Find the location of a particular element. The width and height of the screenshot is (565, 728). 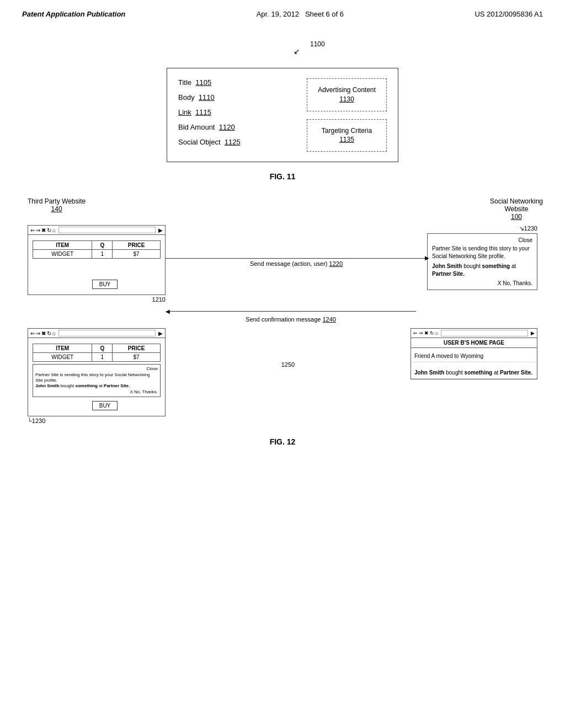

popup-action-text: John Smith bought something at Partner S… is located at coordinates (482, 270).